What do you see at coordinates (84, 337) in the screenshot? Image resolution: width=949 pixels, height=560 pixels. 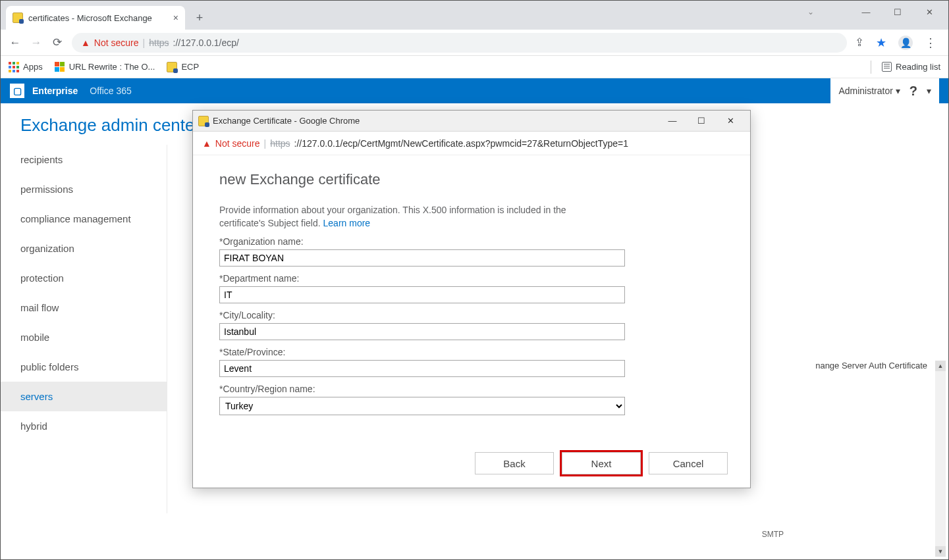 I see `sidebar-item-mobile: mobile` at bounding box center [84, 337].